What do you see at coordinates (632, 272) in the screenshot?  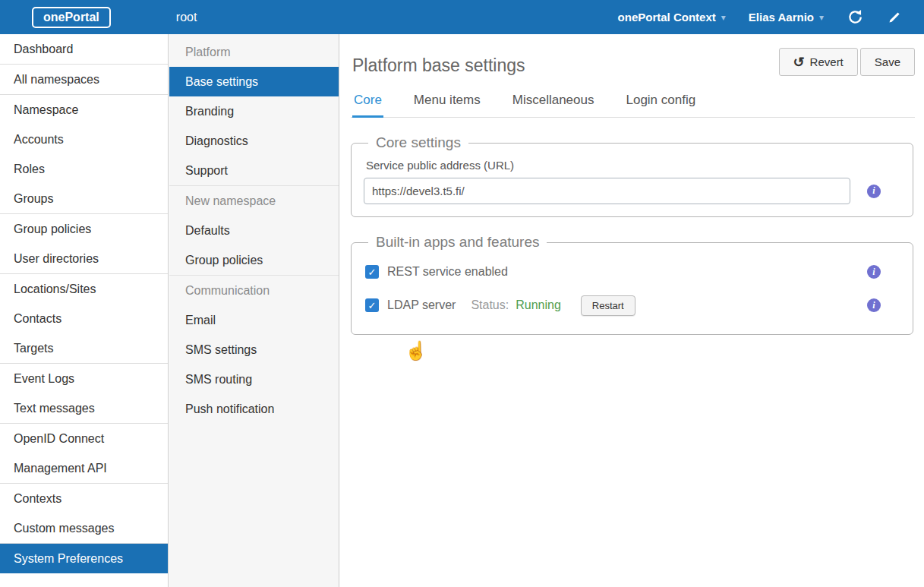 I see `rest-service-row: ✓ REST service enabled i` at bounding box center [632, 272].